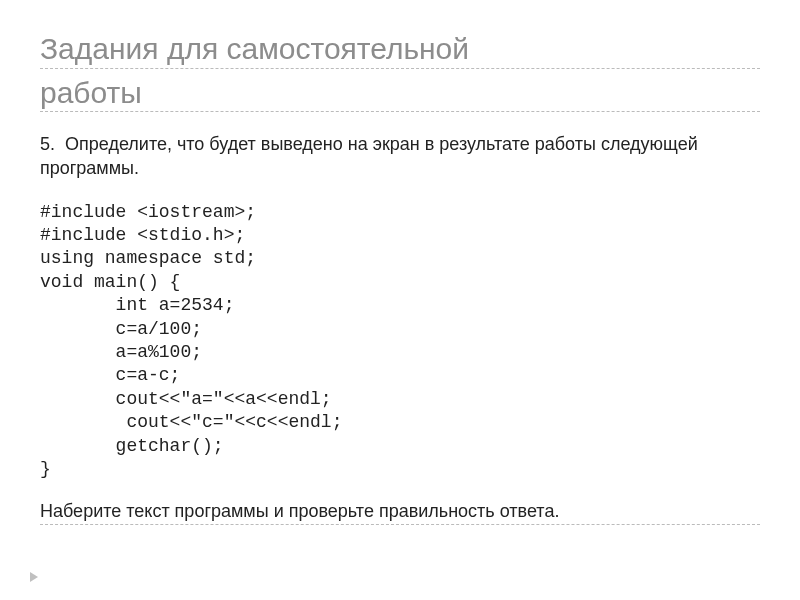 The image size is (800, 600). I want to click on slide-title-area: Задания для самостоятельной работы, so click(400, 71).